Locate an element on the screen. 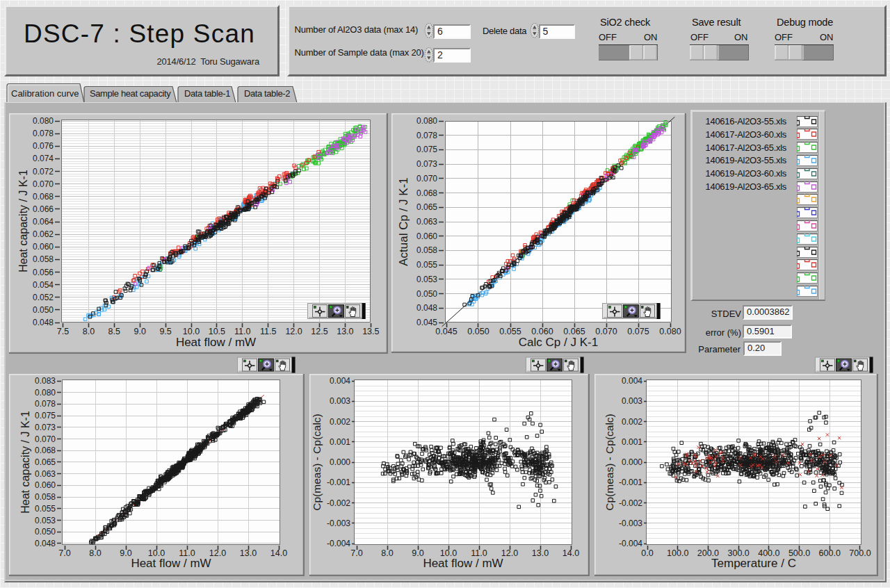 Image resolution: width=890 pixels, height=588 pixels. svg-text: 0.064 is located at coordinates (43, 222).